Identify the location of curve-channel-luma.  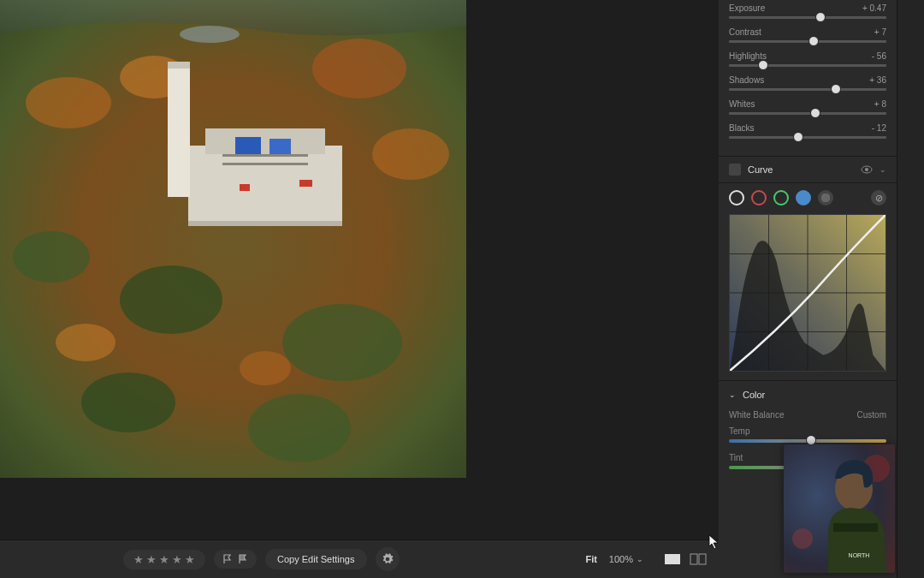
(737, 198).